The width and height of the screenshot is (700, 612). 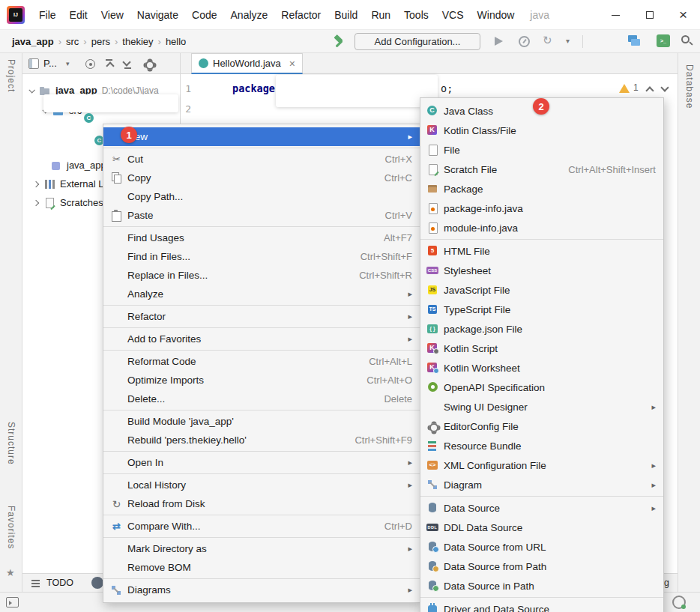 I want to click on warning-icon, so click(x=624, y=88).